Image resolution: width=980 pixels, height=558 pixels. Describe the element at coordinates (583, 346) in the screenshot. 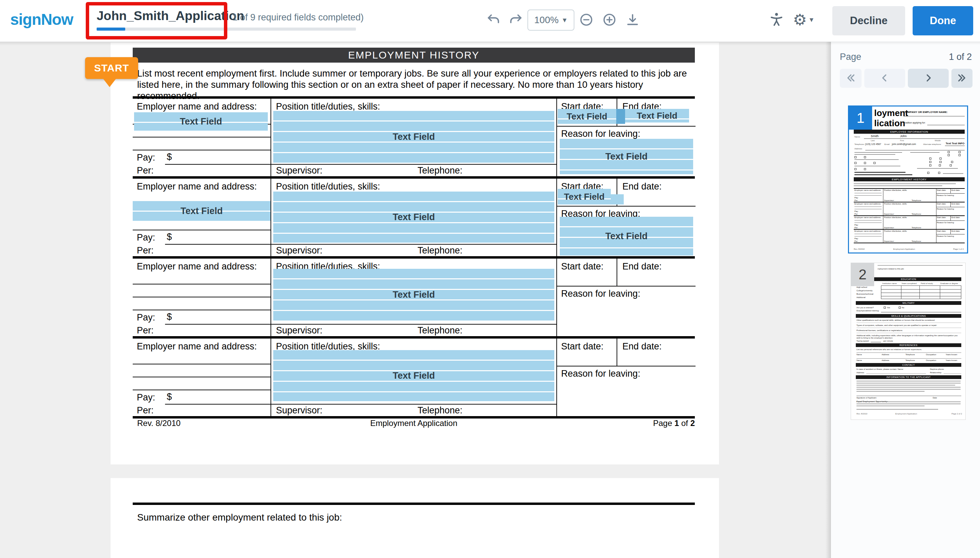

I see `start-date-label: Start date:` at that location.